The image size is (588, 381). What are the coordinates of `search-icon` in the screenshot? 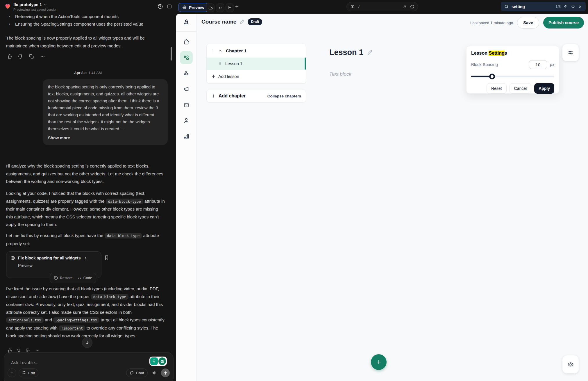 It's located at (506, 6).